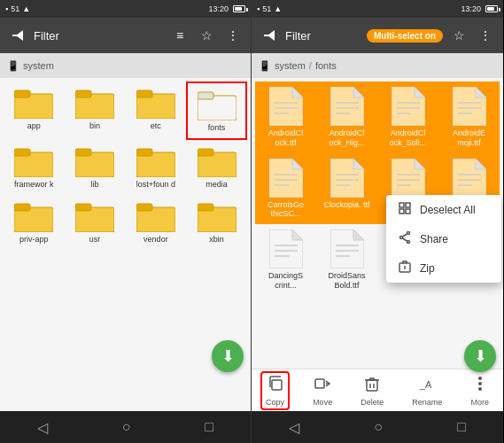 This screenshot has width=504, height=443. Describe the element at coordinates (278, 9) in the screenshot. I see `right-wifi-icon: ▲` at that location.